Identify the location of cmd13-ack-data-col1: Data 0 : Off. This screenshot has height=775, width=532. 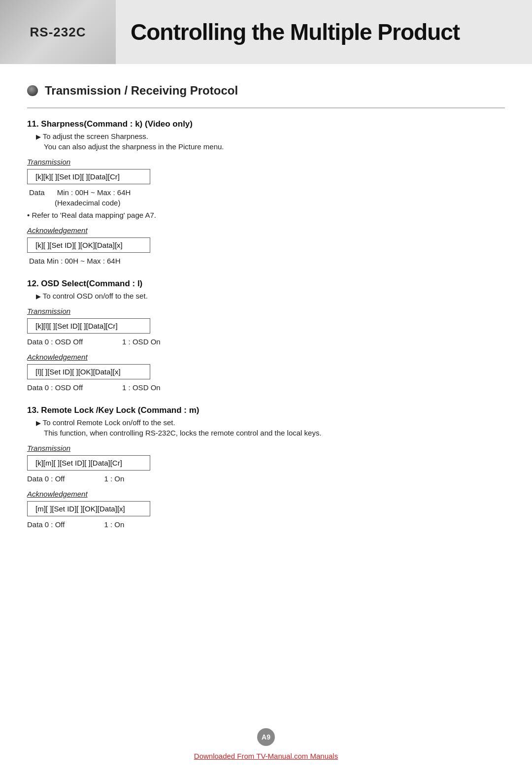
(46, 524).